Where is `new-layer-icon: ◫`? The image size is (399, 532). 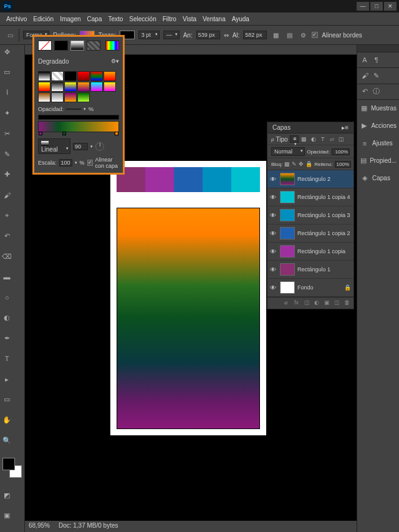
new-layer-icon: ◫ is located at coordinates (338, 303).